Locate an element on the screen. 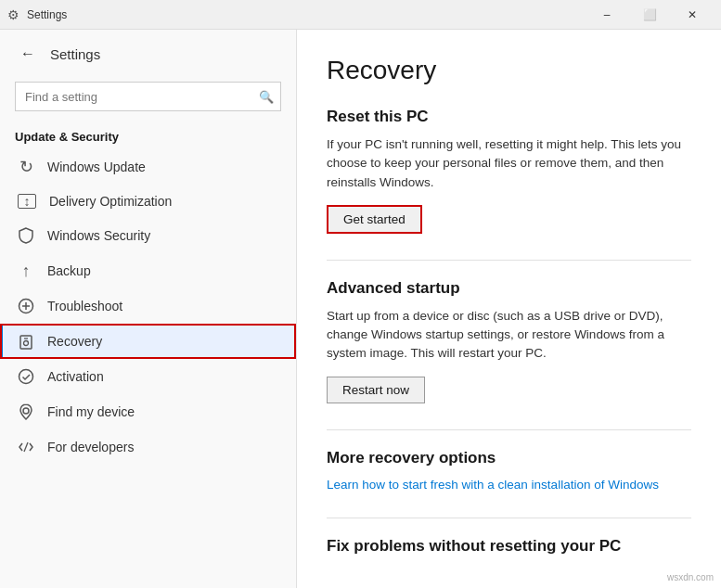 The height and width of the screenshot is (588, 721). sidebar-item-label: Recovery is located at coordinates (74, 341).